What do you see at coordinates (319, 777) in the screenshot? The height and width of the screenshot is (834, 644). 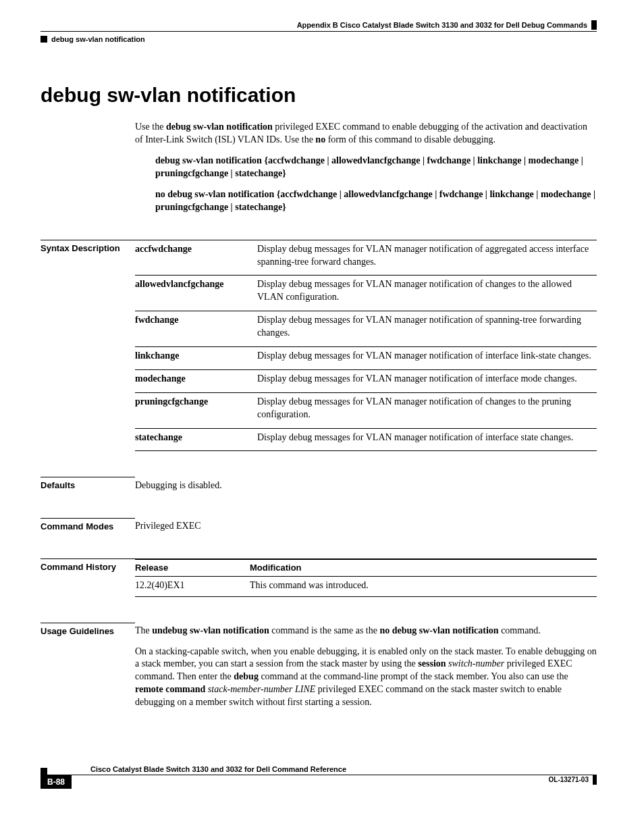 I see `page-footer: Cisco Catalyst Blade Switch 3130 and 303…` at bounding box center [319, 777].